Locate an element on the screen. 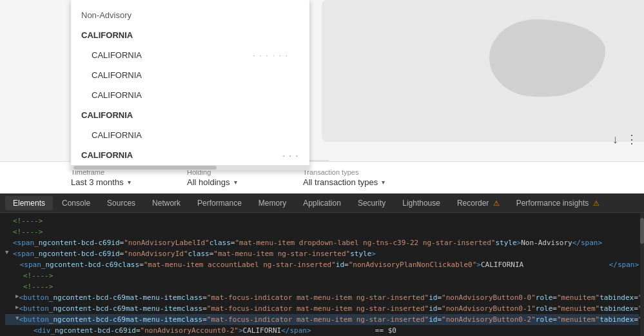 The height and width of the screenshot is (336, 644). devtools-tab-memory: Memory is located at coordinates (272, 203).